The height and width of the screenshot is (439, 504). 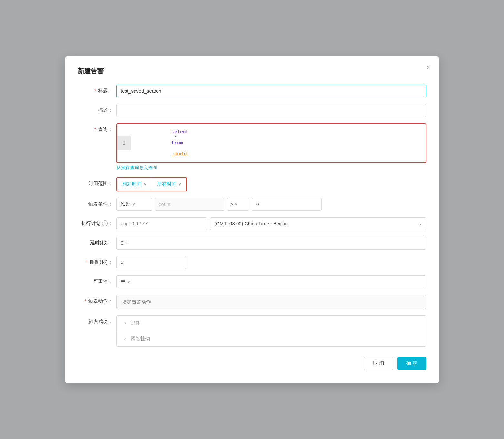 What do you see at coordinates (287, 204) in the screenshot?
I see `value-input` at bounding box center [287, 204].